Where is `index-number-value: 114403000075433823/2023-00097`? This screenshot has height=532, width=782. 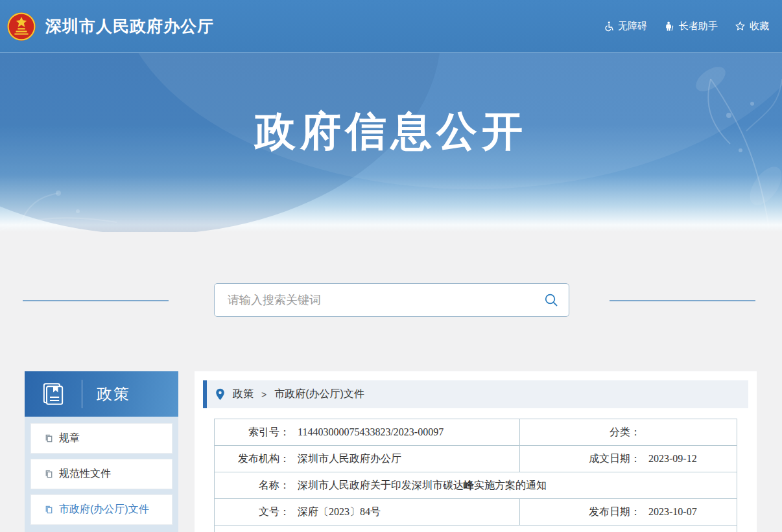 index-number-value: 114403000075433823/2023-00097 is located at coordinates (371, 432).